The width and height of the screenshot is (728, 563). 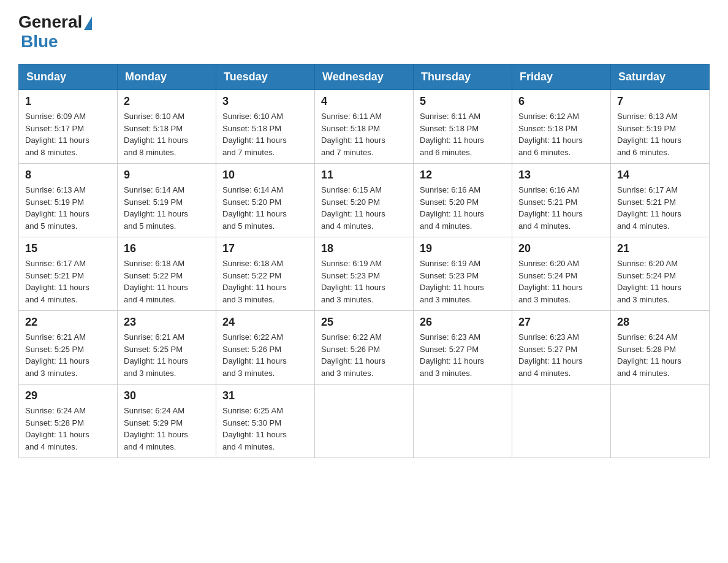 What do you see at coordinates (167, 348) in the screenshot?
I see `calendar-cell: 23 Sunrise: 6:21 AM Sunset: 5:25 PM Dayl…` at bounding box center [167, 348].